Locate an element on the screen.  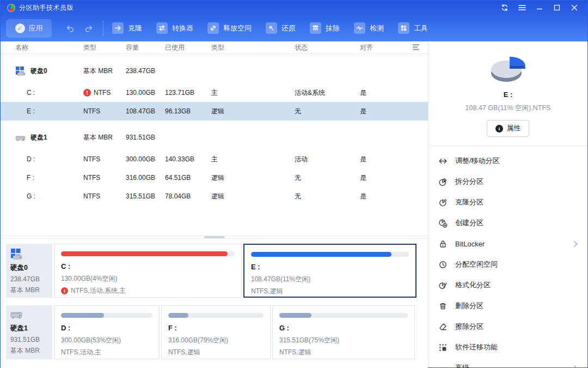
usage-bar-g is located at coordinates (295, 315).